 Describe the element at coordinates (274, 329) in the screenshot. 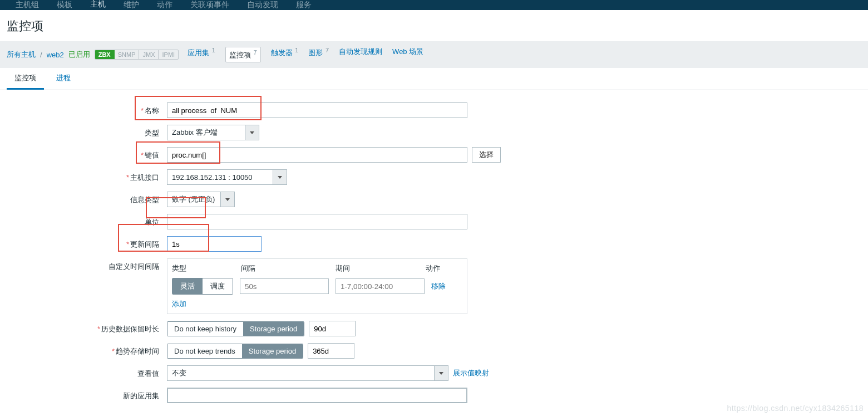

I see `history-on: Storage period` at that location.